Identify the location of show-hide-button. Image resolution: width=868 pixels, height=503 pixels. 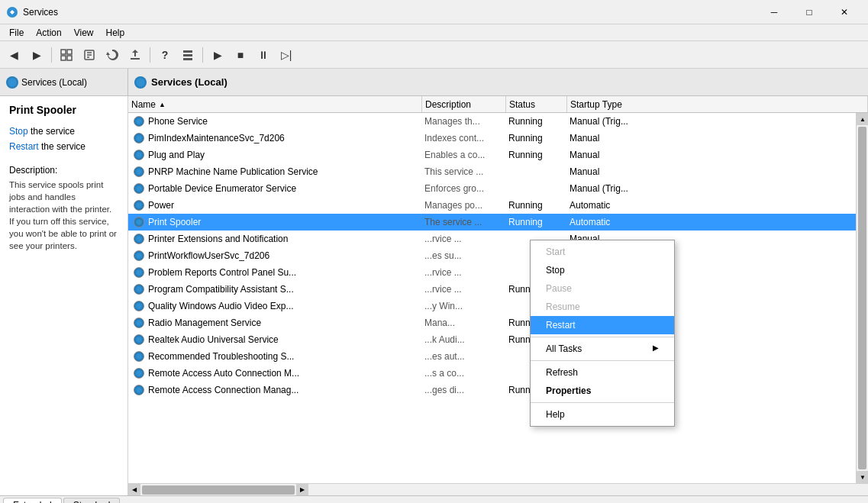
(66, 55).